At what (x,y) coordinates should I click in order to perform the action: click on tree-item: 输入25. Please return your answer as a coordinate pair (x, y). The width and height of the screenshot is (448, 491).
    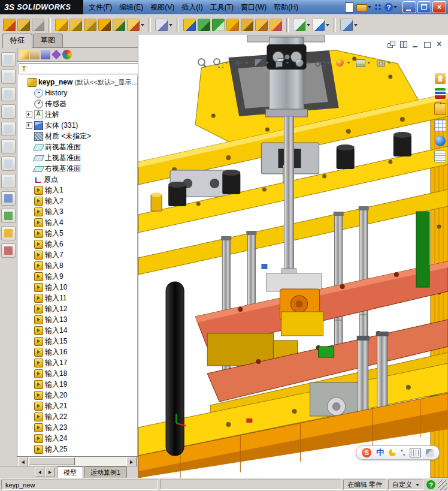
    Looking at the image, I should click on (77, 449).